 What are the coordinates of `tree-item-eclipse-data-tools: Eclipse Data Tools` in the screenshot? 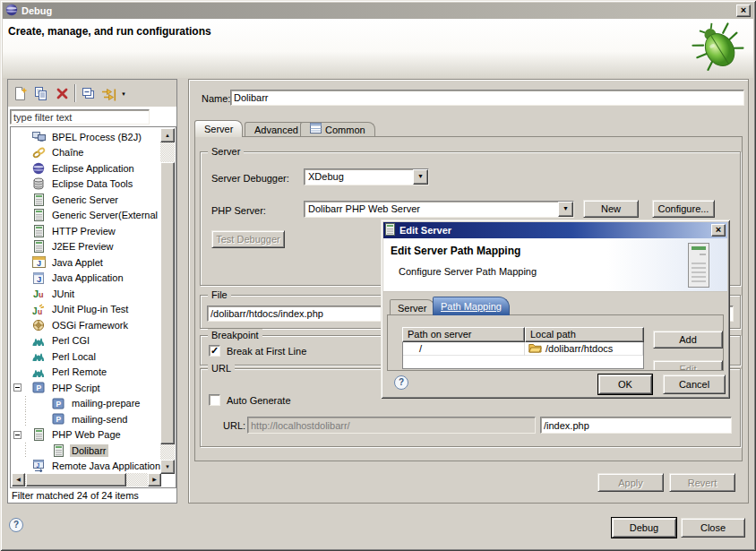 It's located at (86, 185).